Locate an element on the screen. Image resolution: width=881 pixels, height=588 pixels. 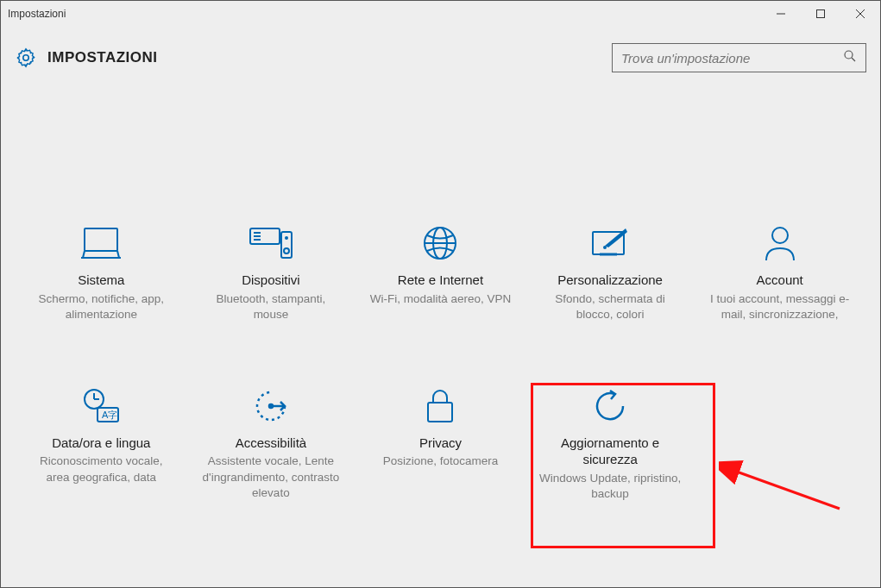
tile-desc: Bluetooth, stampanti, mouse is located at coordinates (271, 307).